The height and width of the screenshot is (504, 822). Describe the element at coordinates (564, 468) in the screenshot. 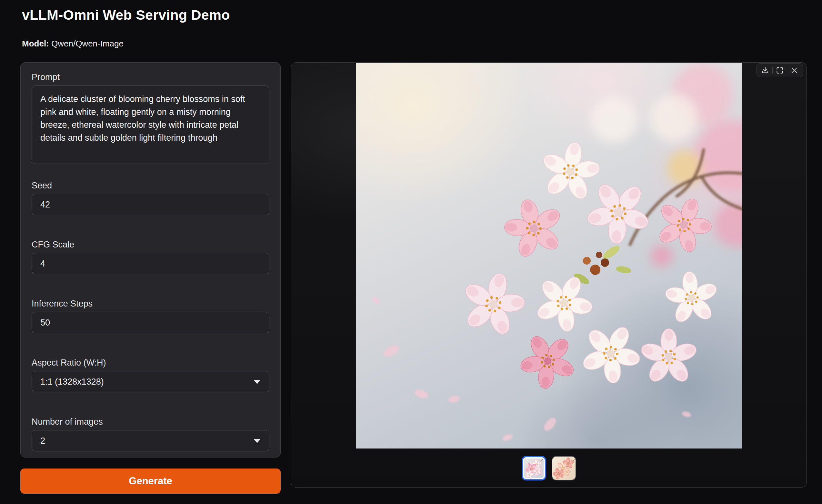

I see `thumbnail-2-artwork` at that location.